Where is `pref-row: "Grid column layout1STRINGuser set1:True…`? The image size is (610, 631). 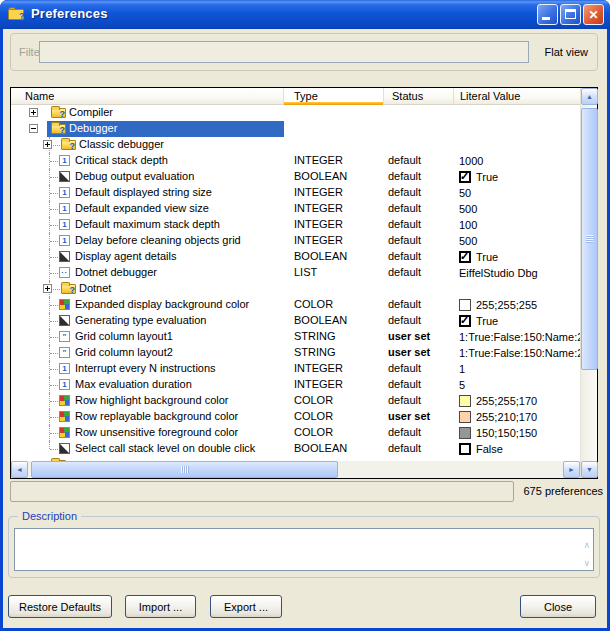
pref-row: "Grid column layout1STRINGuser set1:True… is located at coordinates (296, 337).